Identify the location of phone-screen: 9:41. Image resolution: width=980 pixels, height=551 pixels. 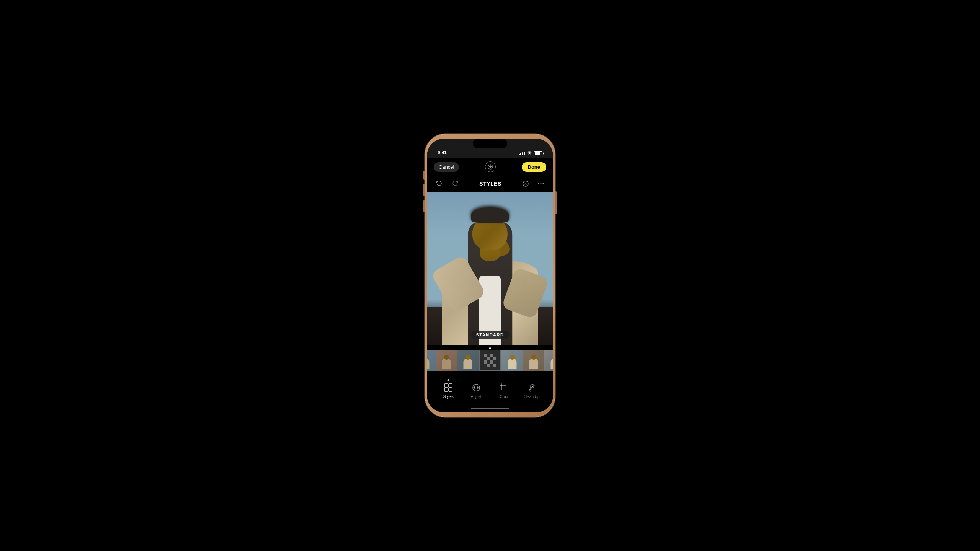
(490, 276).